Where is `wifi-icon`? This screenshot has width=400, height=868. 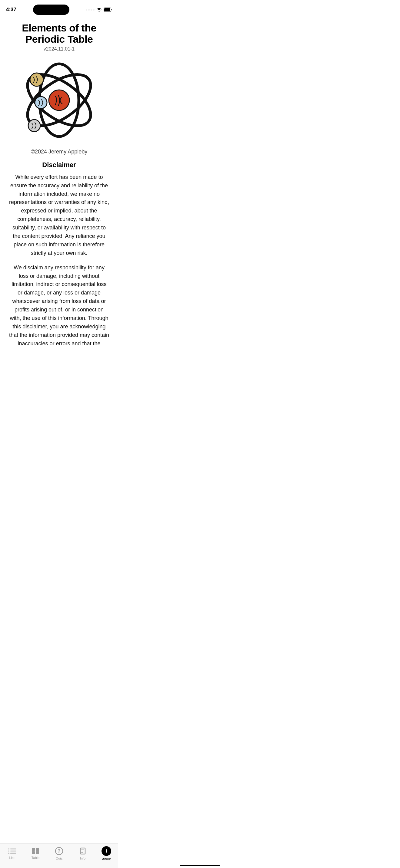
wifi-icon is located at coordinates (99, 9).